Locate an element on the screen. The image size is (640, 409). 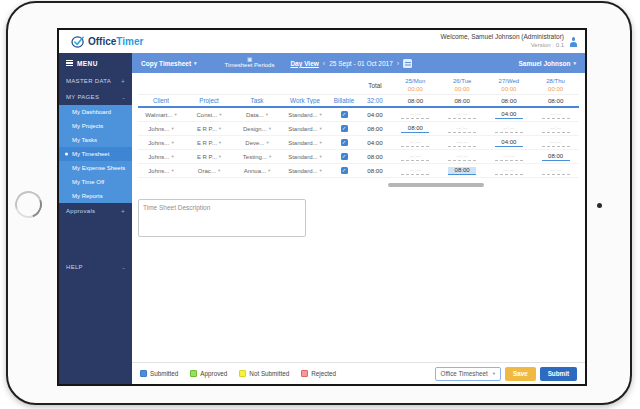
sidebar-item-my-time-off: My Time Off is located at coordinates (96, 182).